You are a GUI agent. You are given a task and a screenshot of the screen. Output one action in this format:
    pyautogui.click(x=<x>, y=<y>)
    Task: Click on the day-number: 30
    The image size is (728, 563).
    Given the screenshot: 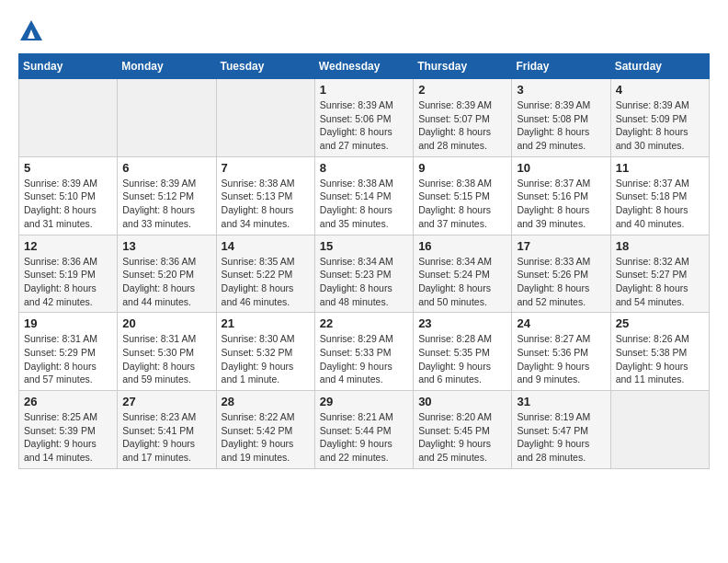 What is the action you would take?
    pyautogui.click(x=462, y=401)
    